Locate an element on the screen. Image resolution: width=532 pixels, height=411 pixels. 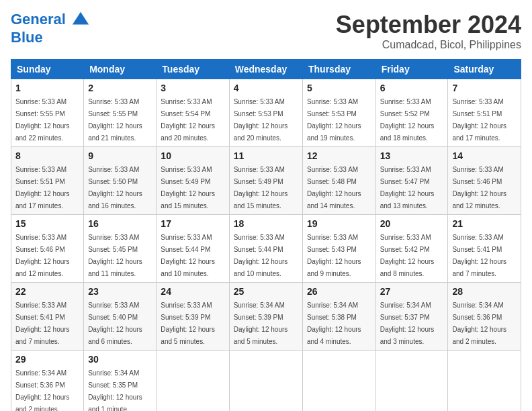
day-number: 8 is located at coordinates (47, 156).